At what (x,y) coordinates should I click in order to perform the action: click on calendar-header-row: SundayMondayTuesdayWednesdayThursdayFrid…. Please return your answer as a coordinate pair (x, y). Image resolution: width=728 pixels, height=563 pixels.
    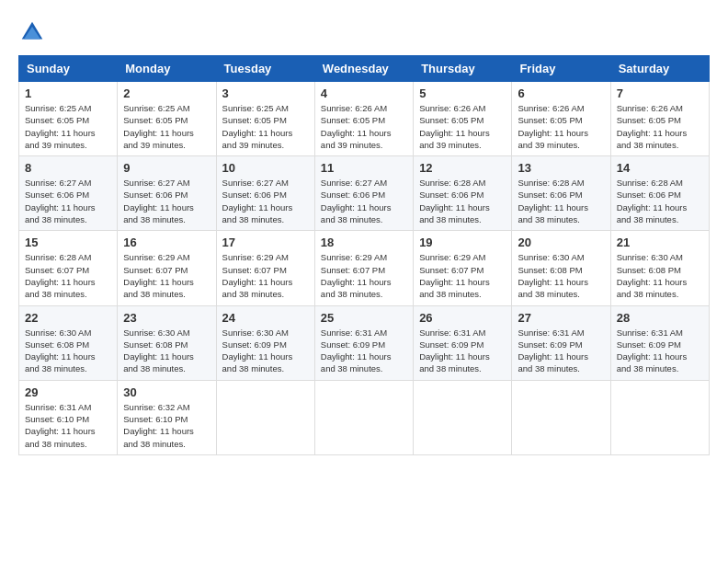
    Looking at the image, I should click on (364, 69).